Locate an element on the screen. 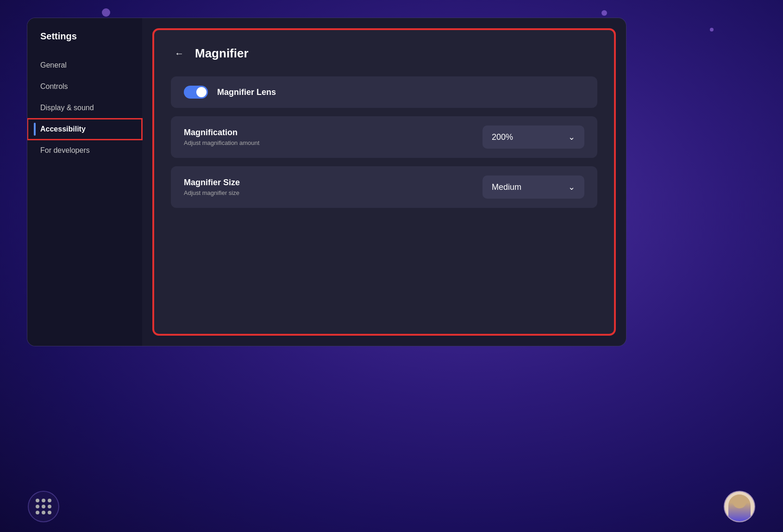  magnifier-size-desc: Adjust magnifier size is located at coordinates (212, 193).